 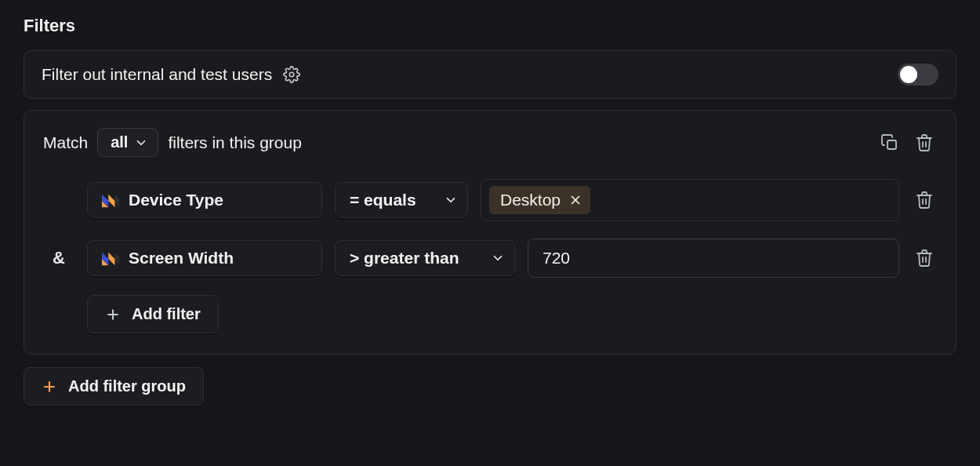 I want to click on filter-group-header: Match all filters in this group, so click(x=490, y=143).